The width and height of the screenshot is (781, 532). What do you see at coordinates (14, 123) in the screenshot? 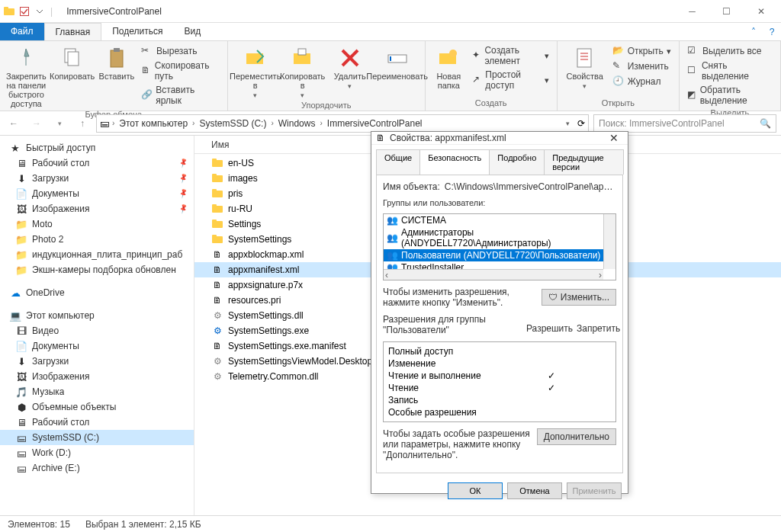
I see `back-button: ←` at bounding box center [14, 123].